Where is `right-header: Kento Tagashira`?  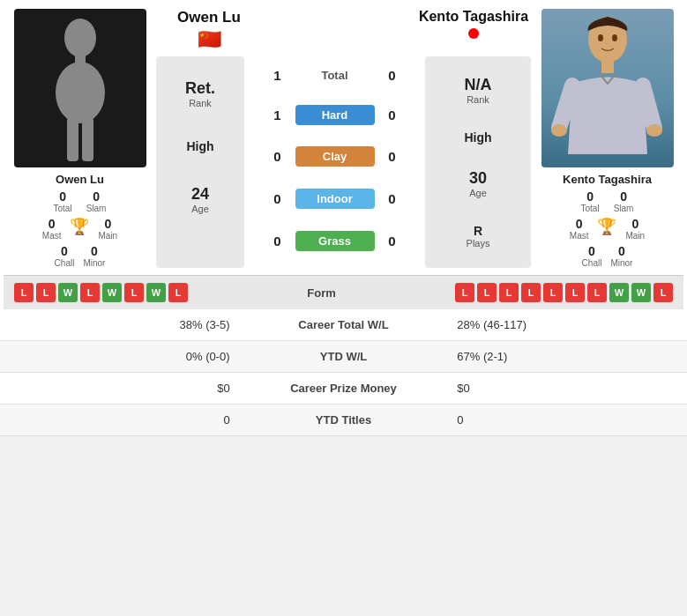
right-header: Kento Tagashira is located at coordinates (474, 24).